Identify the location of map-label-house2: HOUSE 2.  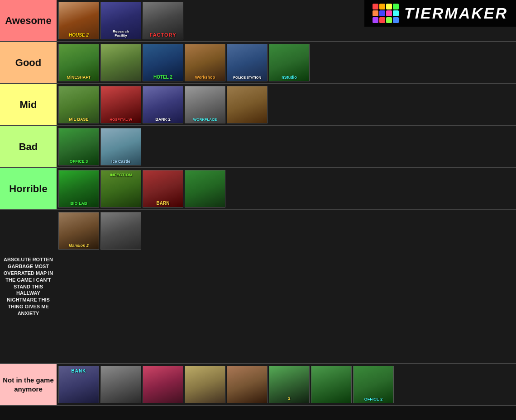
(79, 35).